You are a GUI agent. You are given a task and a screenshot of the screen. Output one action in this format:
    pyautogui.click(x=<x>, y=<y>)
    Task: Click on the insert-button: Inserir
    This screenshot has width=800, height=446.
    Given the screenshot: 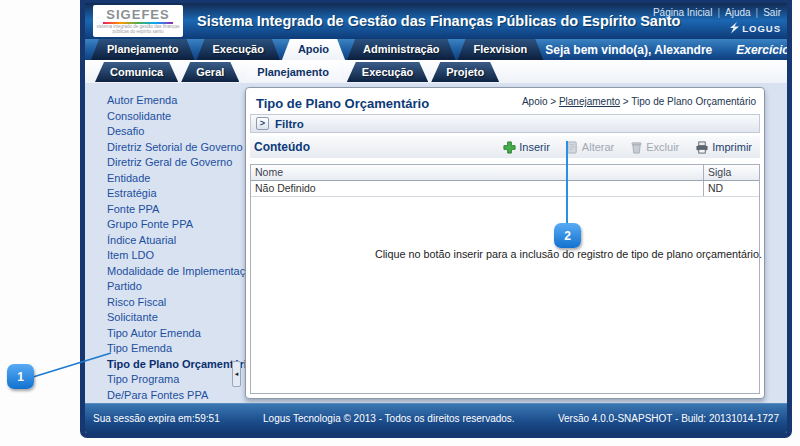 What is the action you would take?
    pyautogui.click(x=526, y=148)
    